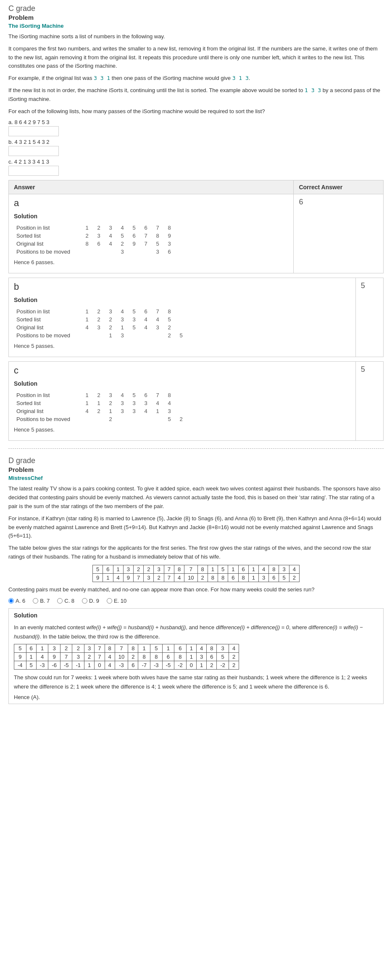 The width and height of the screenshot is (392, 980). I want to click on radio-option: A. 6, so click(17, 601).